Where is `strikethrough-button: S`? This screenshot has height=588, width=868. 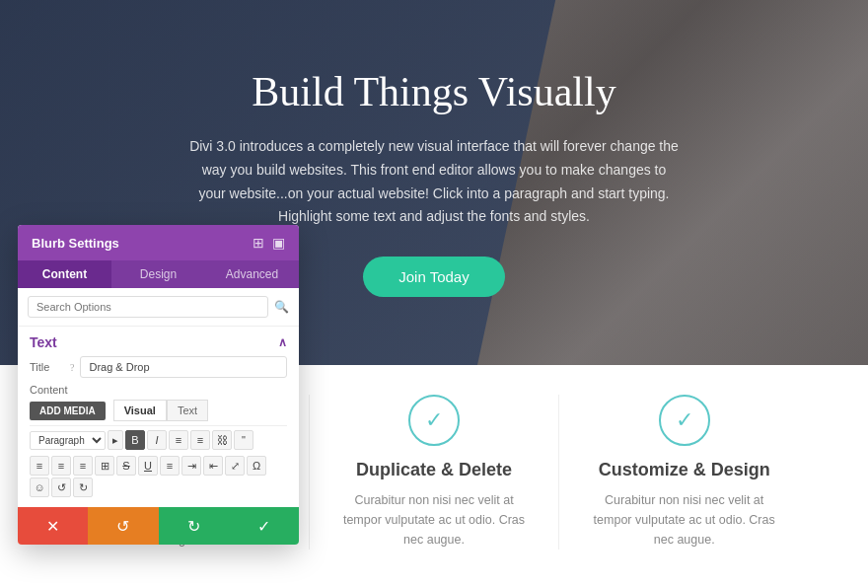
strikethrough-button: S is located at coordinates (126, 466).